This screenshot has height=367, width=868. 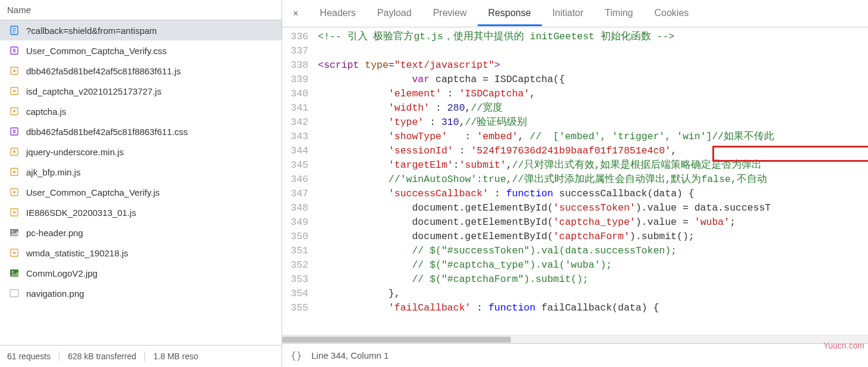 What do you see at coordinates (593, 180) in the screenshot?
I see `code-content: //'winAutoShow':true,//弹出式时添加此属性会自动弹出,默认…` at bounding box center [593, 180].